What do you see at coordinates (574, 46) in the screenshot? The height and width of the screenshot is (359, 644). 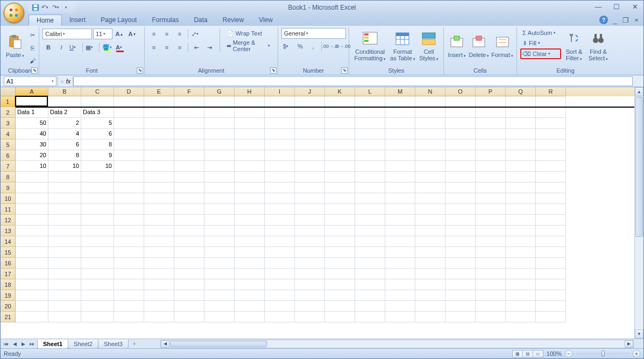 I see `sort-filter-button: Sort & Filter` at bounding box center [574, 46].